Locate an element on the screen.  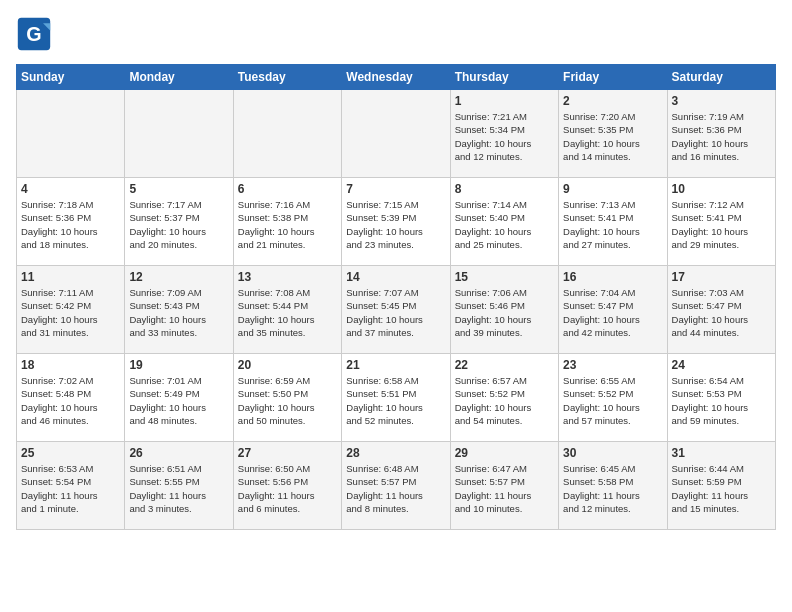
day-number: 25 is located at coordinates (70, 453).